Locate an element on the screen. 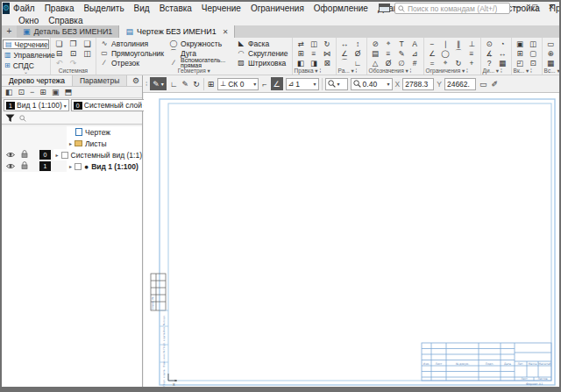  ribbon-tool-icon: Ø is located at coordinates (358, 53).